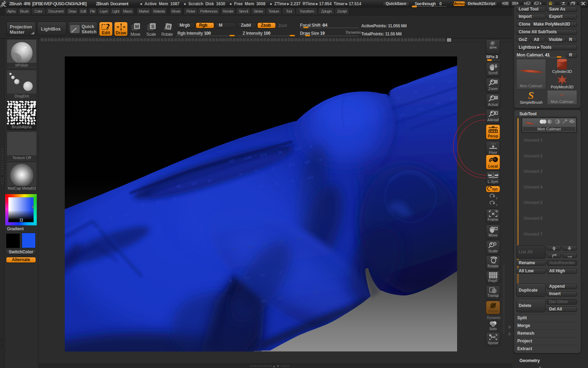  What do you see at coordinates (493, 47) in the screenshot?
I see `svg-text: BPR` at bounding box center [493, 47].